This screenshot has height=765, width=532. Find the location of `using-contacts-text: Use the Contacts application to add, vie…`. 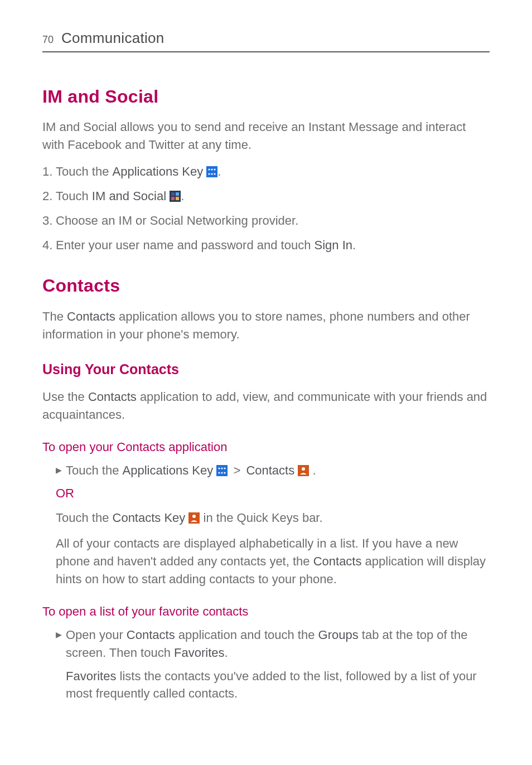

using-contacts-text: Use the Contacts application to add, vie… is located at coordinates (266, 406).